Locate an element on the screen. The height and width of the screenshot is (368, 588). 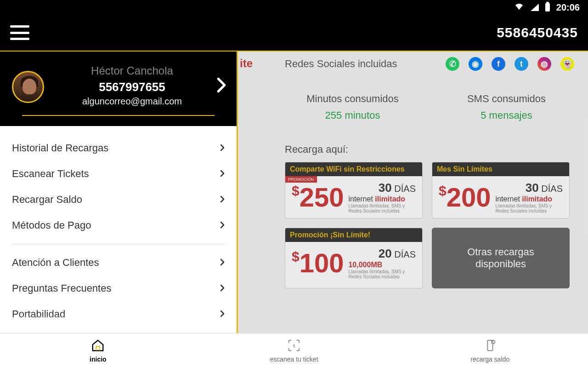
drawer-profile: Héctor Canchola 5567997655 alguncorreo@g… is located at coordinates (119, 89).